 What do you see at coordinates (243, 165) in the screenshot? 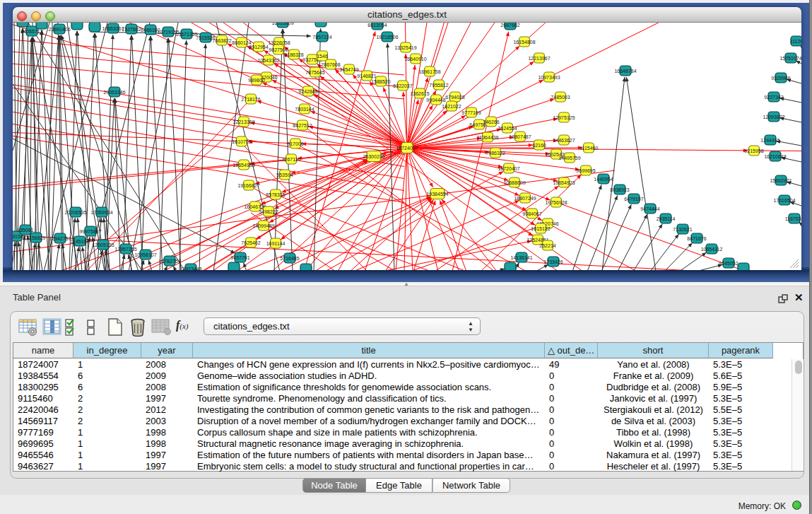
I see `svg-text: 19654983` at bounding box center [243, 165].